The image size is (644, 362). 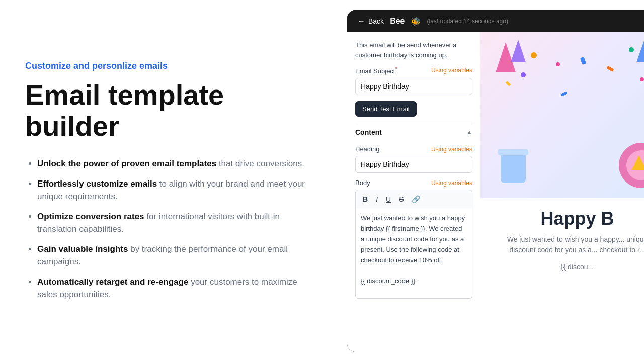 What do you see at coordinates (416, 199) in the screenshot?
I see `link-icon: 🔗` at bounding box center [416, 199].